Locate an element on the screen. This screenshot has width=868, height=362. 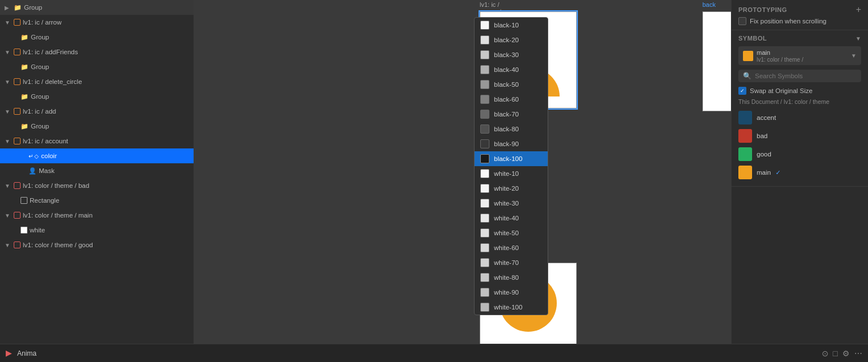
layer-group-top: ▶ 📁 Group is located at coordinates (97, 7).